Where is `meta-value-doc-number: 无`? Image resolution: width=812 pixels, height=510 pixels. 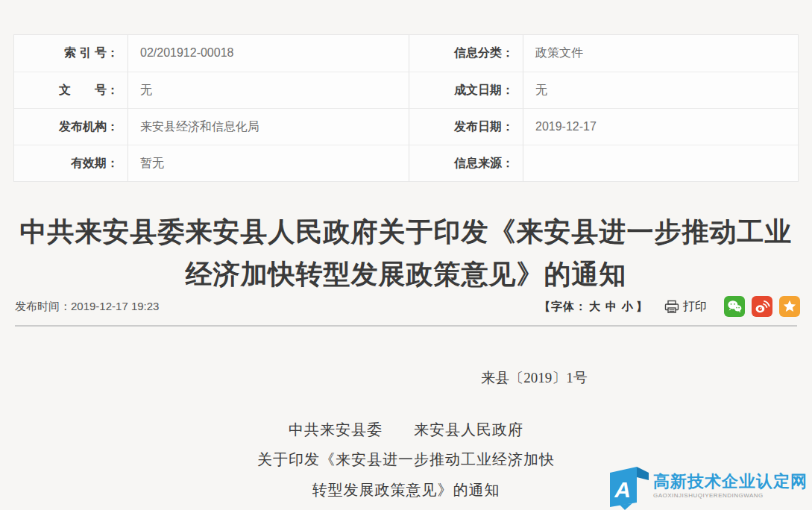 meta-value-doc-number: 无 is located at coordinates (268, 89).